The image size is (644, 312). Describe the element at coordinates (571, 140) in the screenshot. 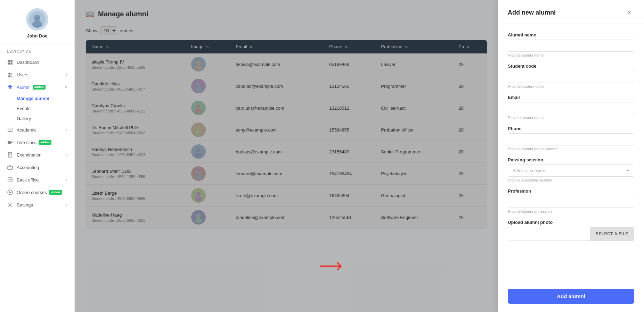

I see `phone-input` at that location.